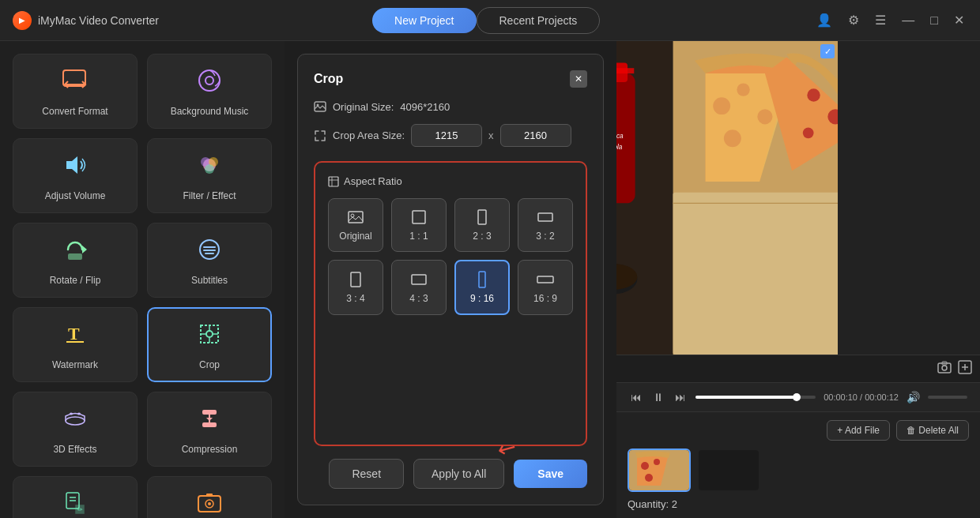  What do you see at coordinates (425, 107) in the screenshot?
I see `original-size-value: 4096*2160` at bounding box center [425, 107].